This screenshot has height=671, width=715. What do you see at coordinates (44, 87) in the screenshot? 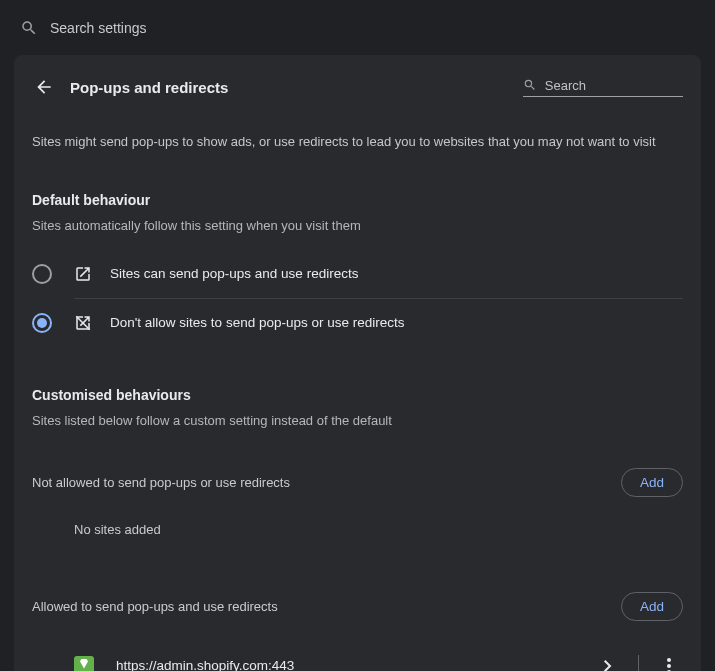
I see `arrow-left-icon` at bounding box center [44, 87].